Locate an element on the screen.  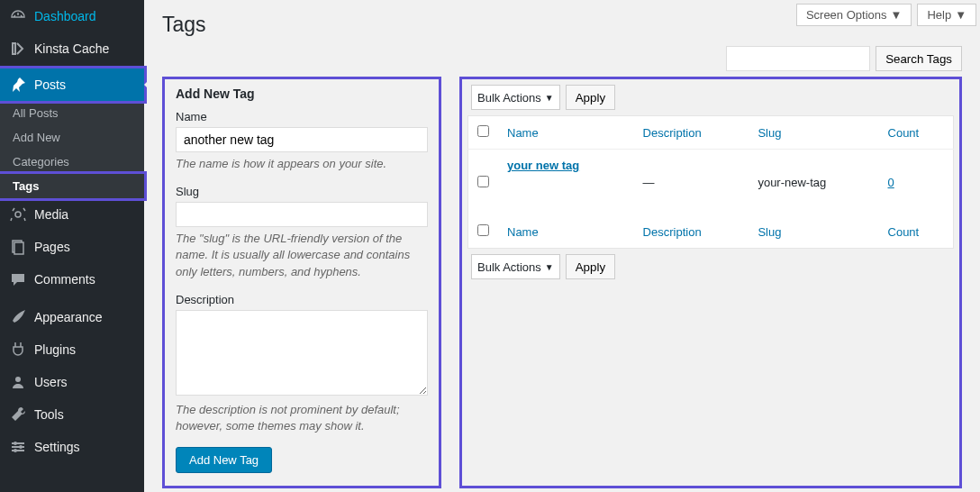
kinsta-icon is located at coordinates (18, 49).